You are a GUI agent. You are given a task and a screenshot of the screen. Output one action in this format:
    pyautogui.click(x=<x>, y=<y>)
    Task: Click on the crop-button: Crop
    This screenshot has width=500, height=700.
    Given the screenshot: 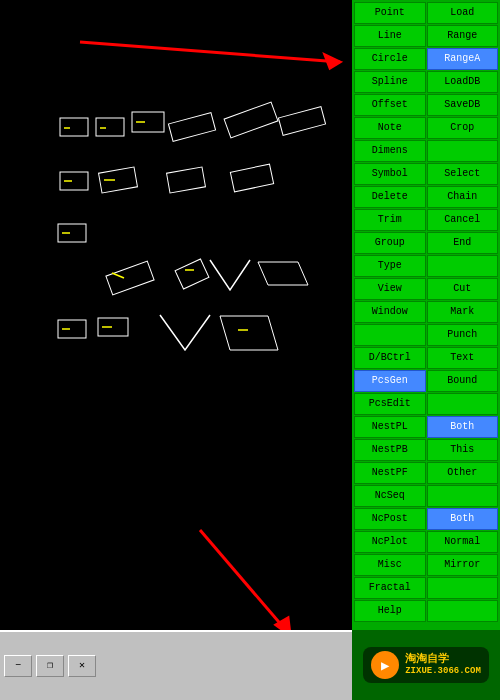 What is the action you would take?
    pyautogui.click(x=463, y=128)
    